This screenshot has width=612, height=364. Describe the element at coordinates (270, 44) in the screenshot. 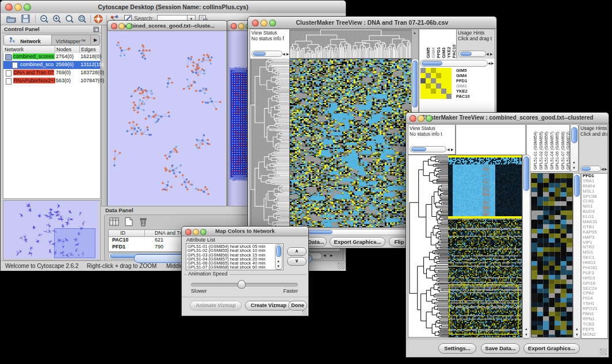

I see `tv1-view-status-panel: View Status No status info f ◀ ▶` at that location.